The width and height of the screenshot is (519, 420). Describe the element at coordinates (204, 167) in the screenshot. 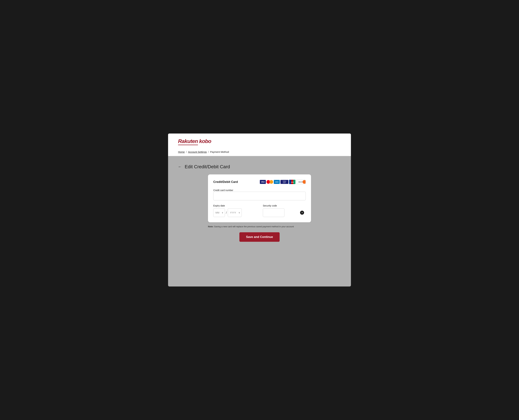

I see `page-header-row: ← Edit Credit/Debit Card` at that location.